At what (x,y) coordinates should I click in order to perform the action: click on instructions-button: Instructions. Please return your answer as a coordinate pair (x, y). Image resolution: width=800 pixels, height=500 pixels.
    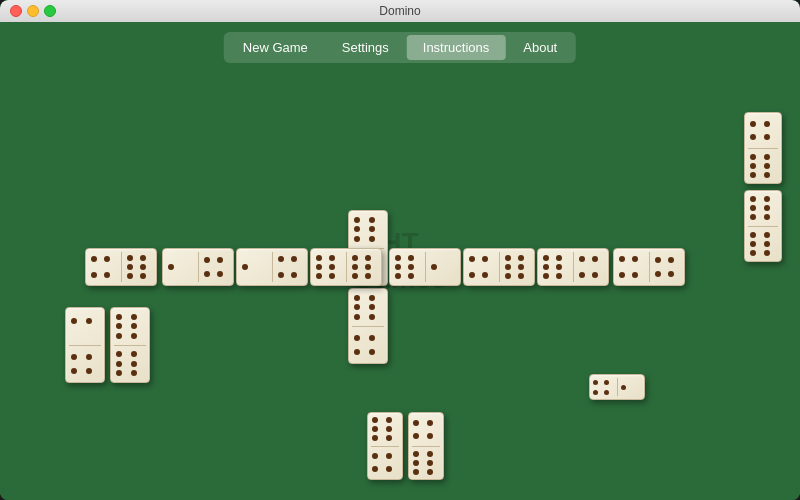
    Looking at the image, I should click on (456, 48).